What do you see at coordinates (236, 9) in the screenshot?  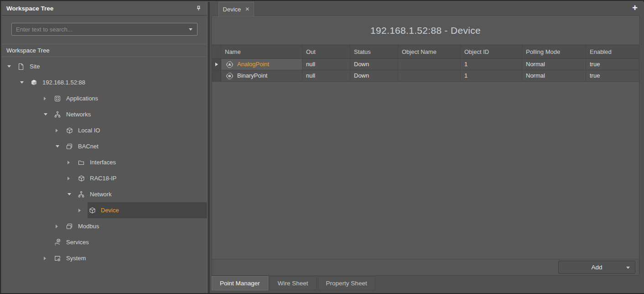 I see `tab-device: Device ✕` at bounding box center [236, 9].